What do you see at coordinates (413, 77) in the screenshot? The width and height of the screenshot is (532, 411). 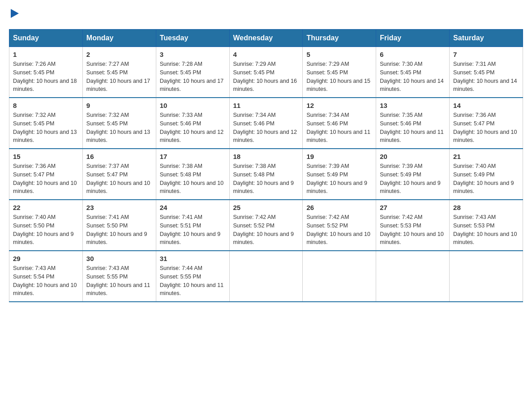 I see `day-info: Sunrise: 7:30 AM Sunset: 5:45 PM Dayligh…` at bounding box center [413, 77].